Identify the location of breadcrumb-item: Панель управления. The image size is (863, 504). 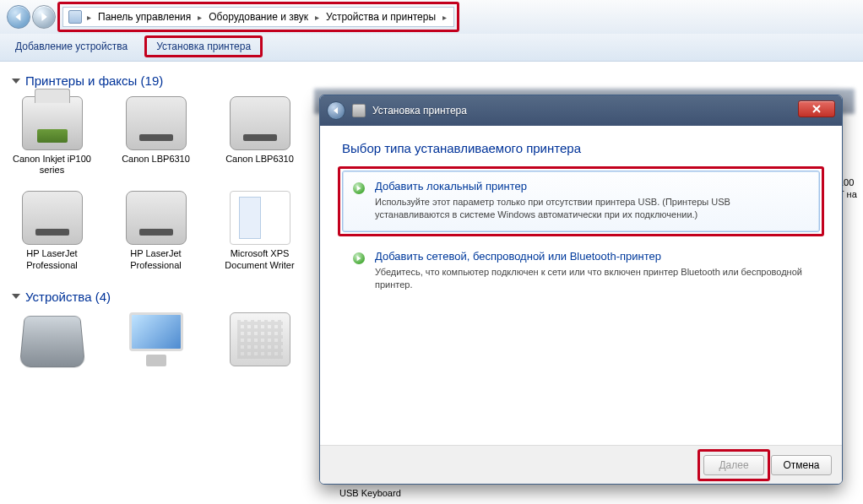
(144, 17).